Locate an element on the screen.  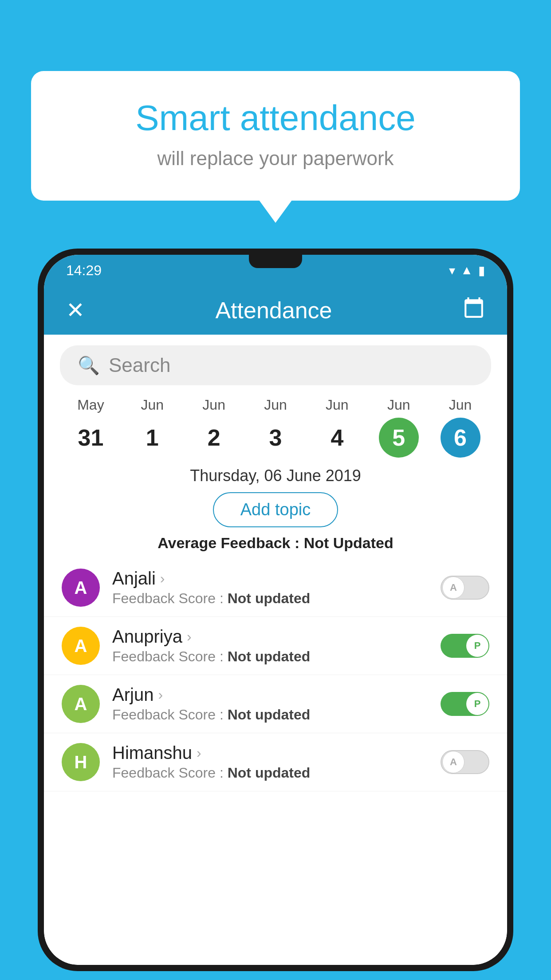
date-column: Jun6 is located at coordinates (460, 427).